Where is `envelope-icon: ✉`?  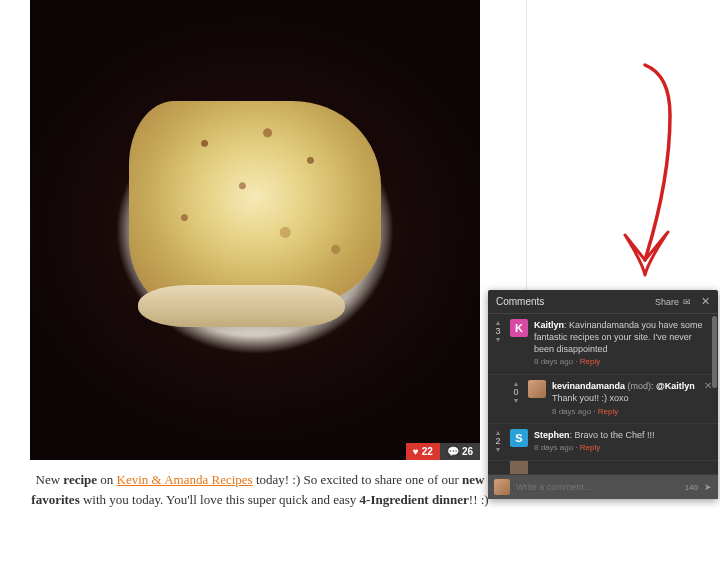 envelope-icon: ✉ is located at coordinates (687, 302).